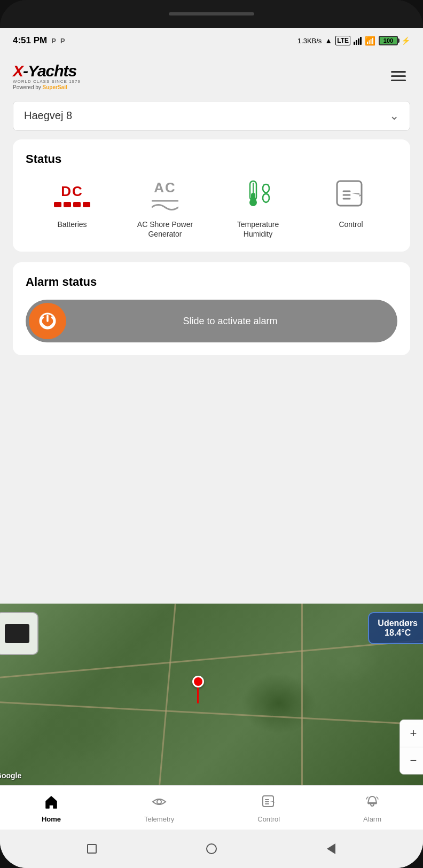 This screenshot has width=423, height=868. What do you see at coordinates (48, 321) in the screenshot?
I see `alarm-power-button` at bounding box center [48, 321].